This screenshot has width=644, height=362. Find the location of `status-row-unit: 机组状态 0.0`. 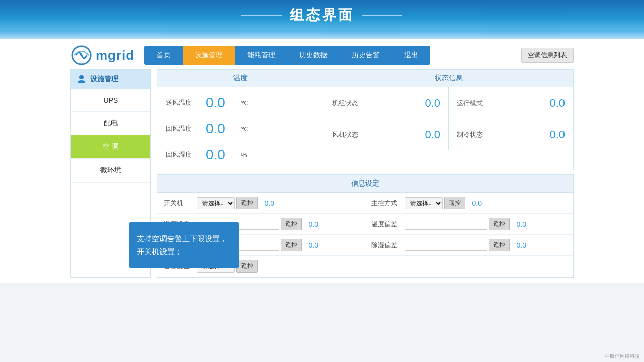

status-row-unit: 机组状态 0.0 is located at coordinates (386, 104).